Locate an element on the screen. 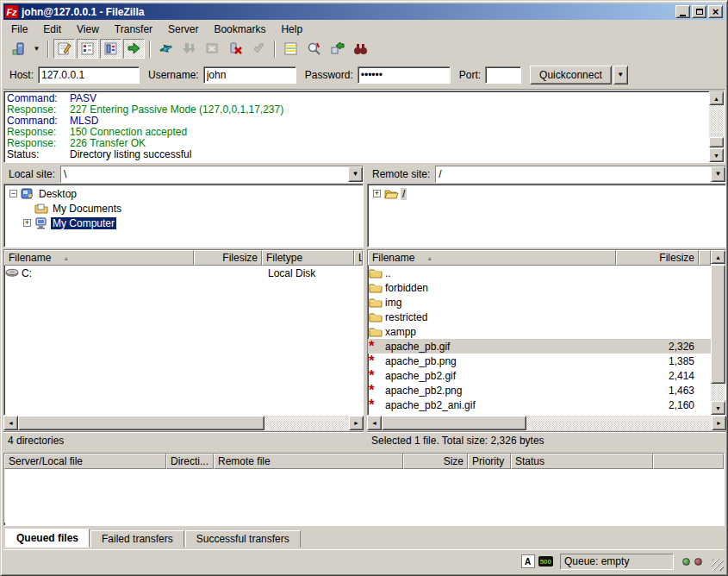  disconnect-button is located at coordinates (236, 48).